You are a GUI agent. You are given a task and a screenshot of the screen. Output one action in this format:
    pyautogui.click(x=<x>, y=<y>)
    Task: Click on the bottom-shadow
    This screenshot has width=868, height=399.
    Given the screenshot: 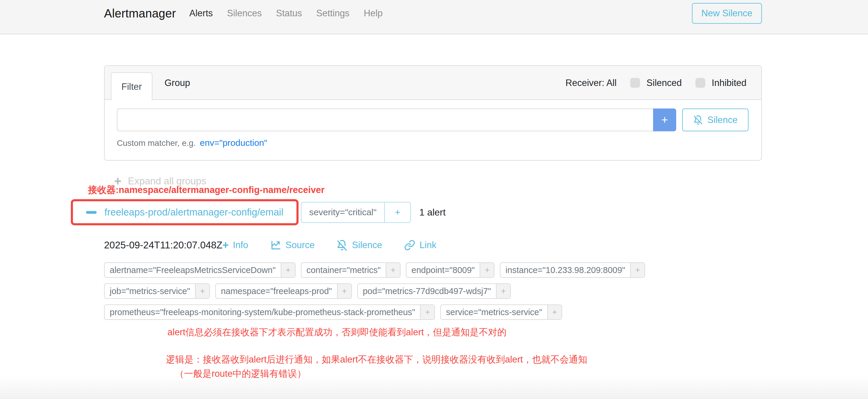 What is the action you would take?
    pyautogui.click(x=434, y=387)
    